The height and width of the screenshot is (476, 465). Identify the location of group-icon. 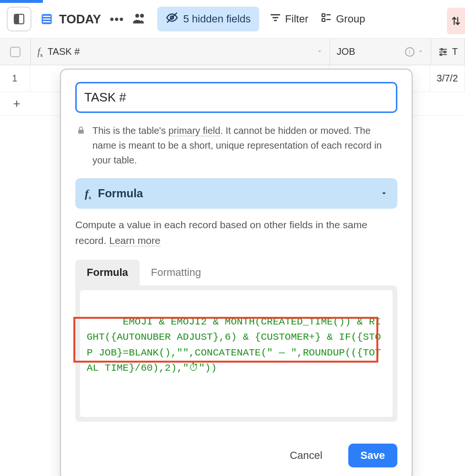
(326, 19).